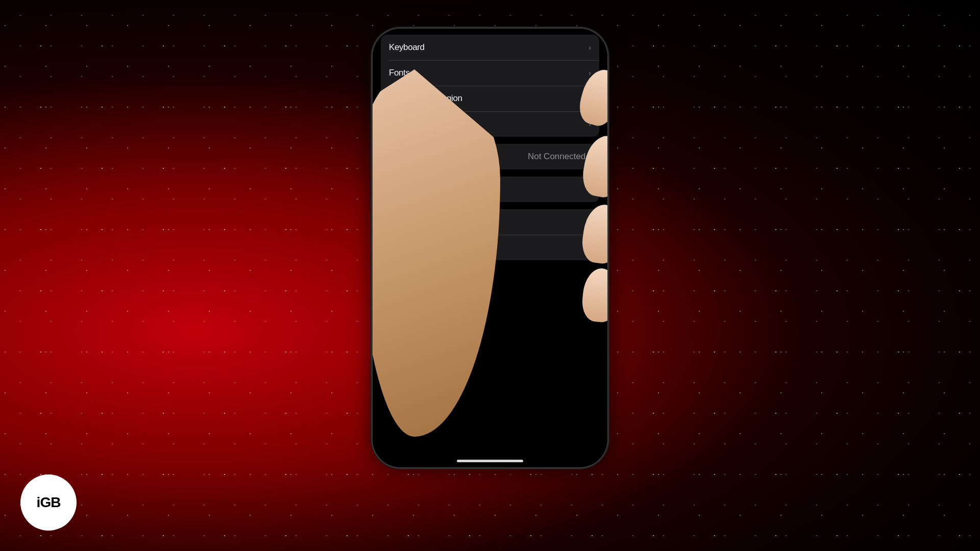 The image size is (980, 551). I want to click on fonts-chevron: ›, so click(590, 73).